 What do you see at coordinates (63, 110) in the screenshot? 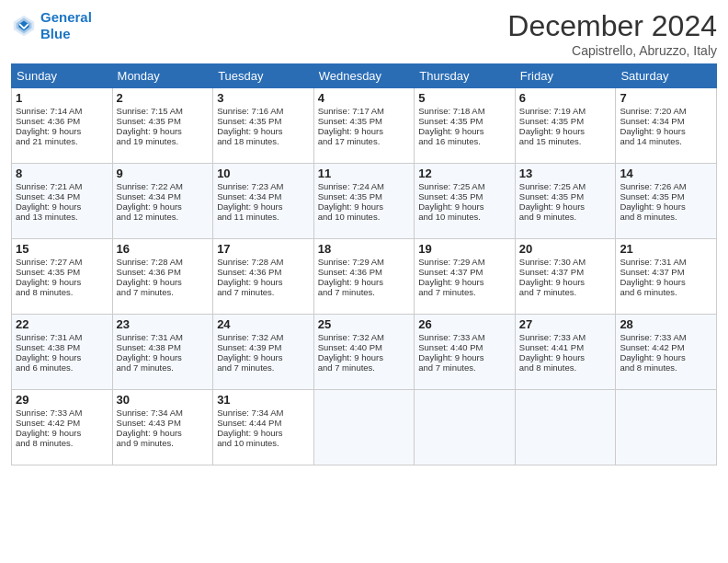
I see `day-info: Sunrise: 7:14 AM` at bounding box center [63, 110].